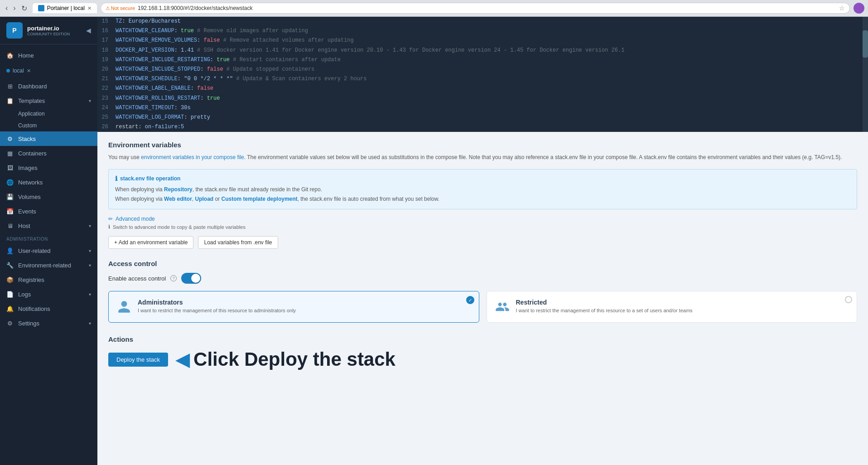 The image size is (868, 465). What do you see at coordinates (483, 70) in the screenshot?
I see `code-line: 20 WATCHTOWER_INCLUDE_STOPPED: false # U…` at bounding box center [483, 70].